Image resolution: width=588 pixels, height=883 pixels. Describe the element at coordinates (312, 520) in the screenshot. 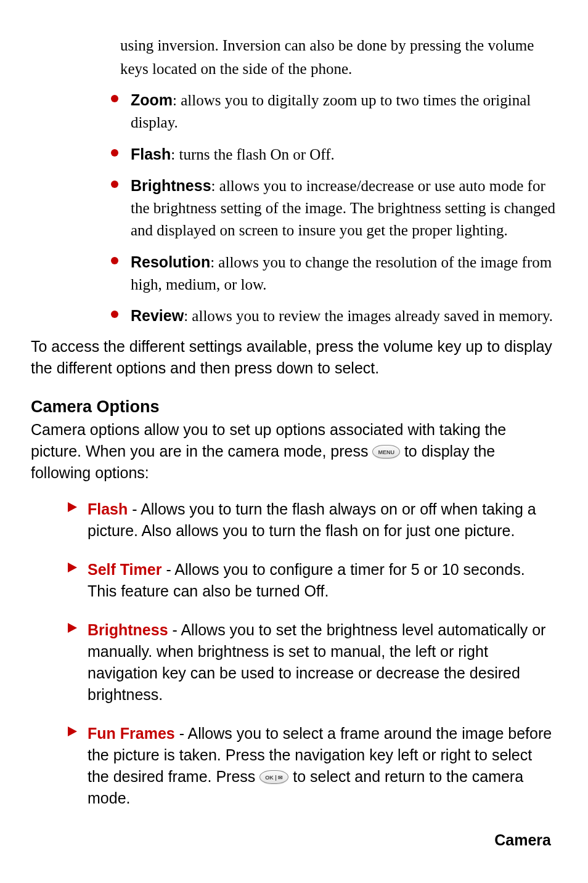

I see `option-flash: Flash - Allows you to turn the flash alw…` at that location.